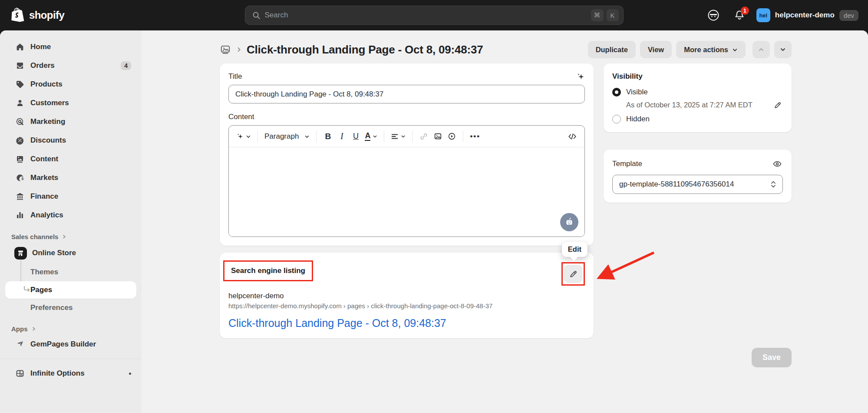 The image size is (868, 413). What do you see at coordinates (71, 236) in the screenshot?
I see `sales-channels-header: Sales channels` at bounding box center [71, 236].